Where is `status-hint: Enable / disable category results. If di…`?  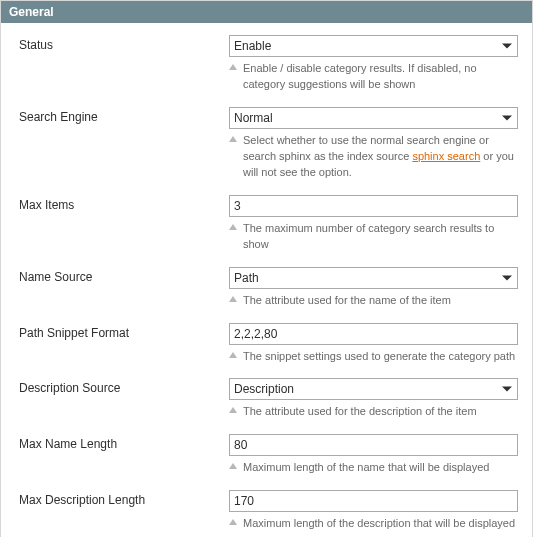
status-hint: Enable / disable category results. If di… is located at coordinates (374, 77).